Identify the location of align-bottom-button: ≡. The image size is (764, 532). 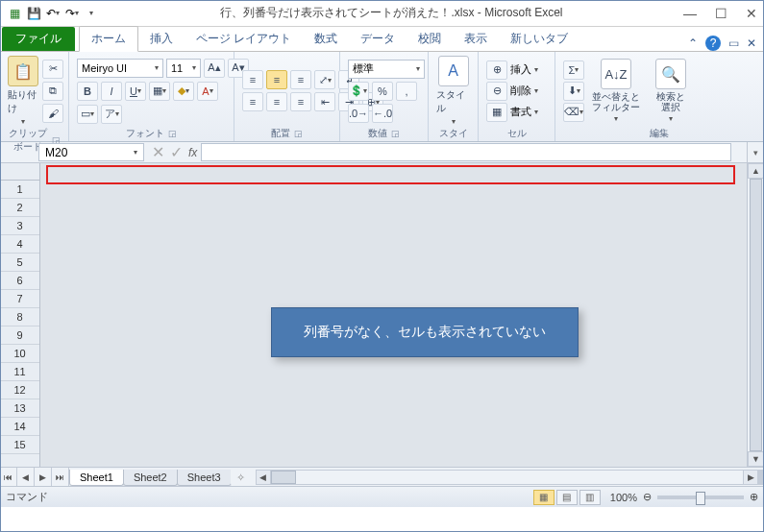
(301, 80).